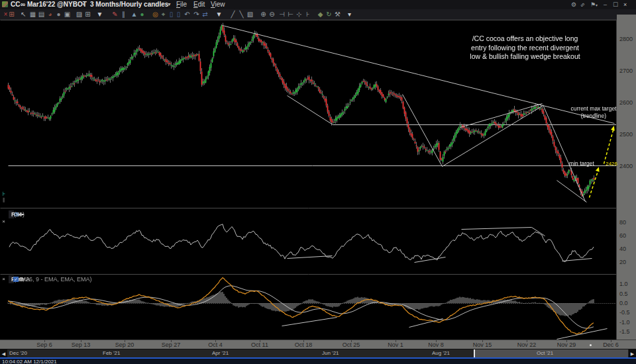  What do you see at coordinates (626, 167) in the screenshot?
I see `price-tick-label: 2400` at bounding box center [626, 167].